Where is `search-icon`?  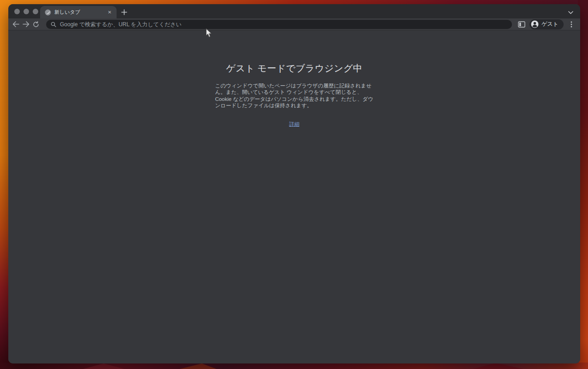
search-icon is located at coordinates (53, 24).